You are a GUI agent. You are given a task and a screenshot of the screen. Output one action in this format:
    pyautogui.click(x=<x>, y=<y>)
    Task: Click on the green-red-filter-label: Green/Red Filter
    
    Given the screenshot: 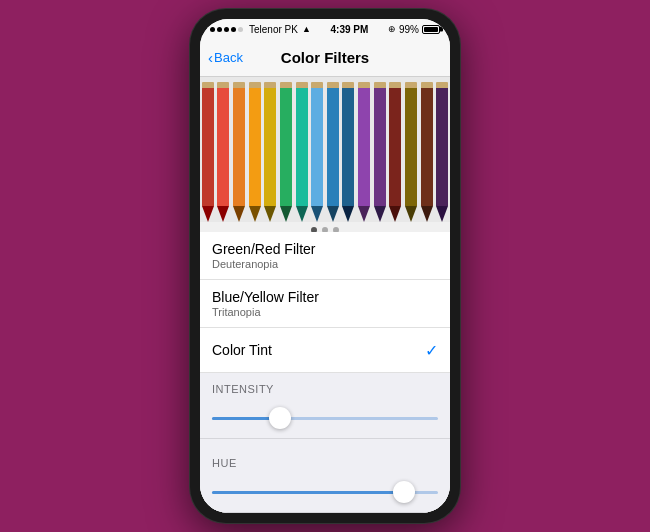 What is the action you would take?
    pyautogui.click(x=325, y=249)
    